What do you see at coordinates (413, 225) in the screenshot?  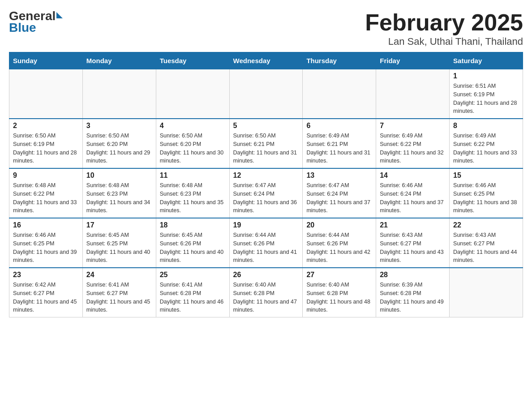 I see `day-number: 21` at bounding box center [413, 225].